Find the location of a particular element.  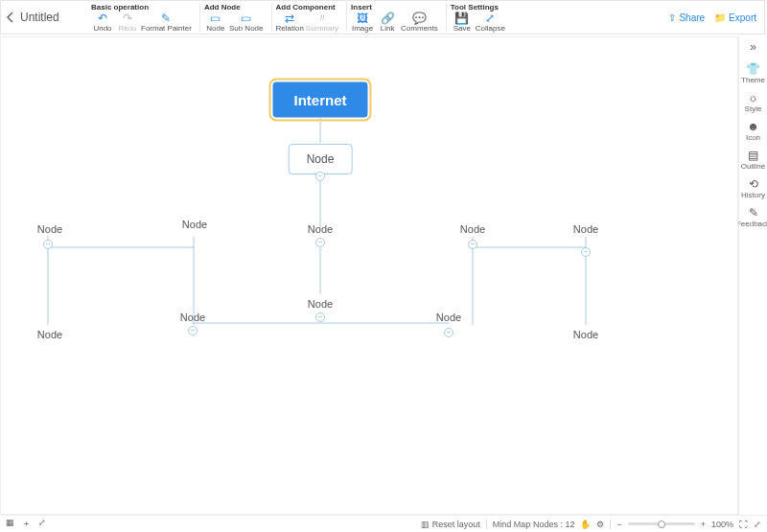

group-title: Add Node is located at coordinates (234, 8).